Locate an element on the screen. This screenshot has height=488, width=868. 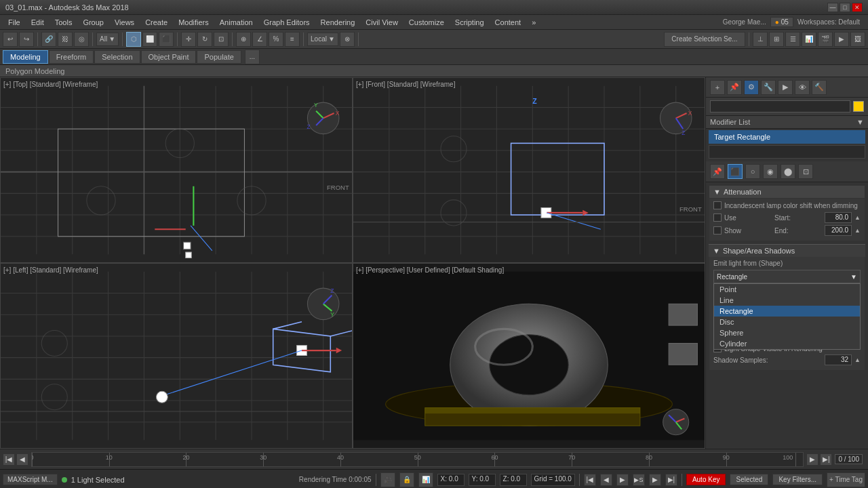
menu-rendering: Rendering is located at coordinates (338, 22).